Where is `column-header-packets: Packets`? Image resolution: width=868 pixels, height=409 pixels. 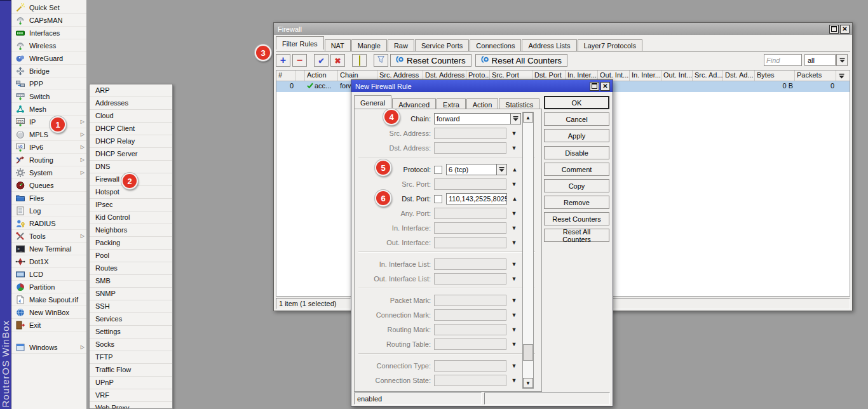 column-header-packets: Packets is located at coordinates (816, 76).